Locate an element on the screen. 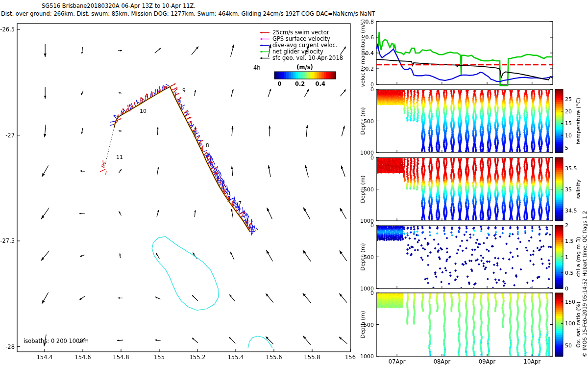  temperature-colorbar-label: temperature (°C) is located at coordinates (578, 121).